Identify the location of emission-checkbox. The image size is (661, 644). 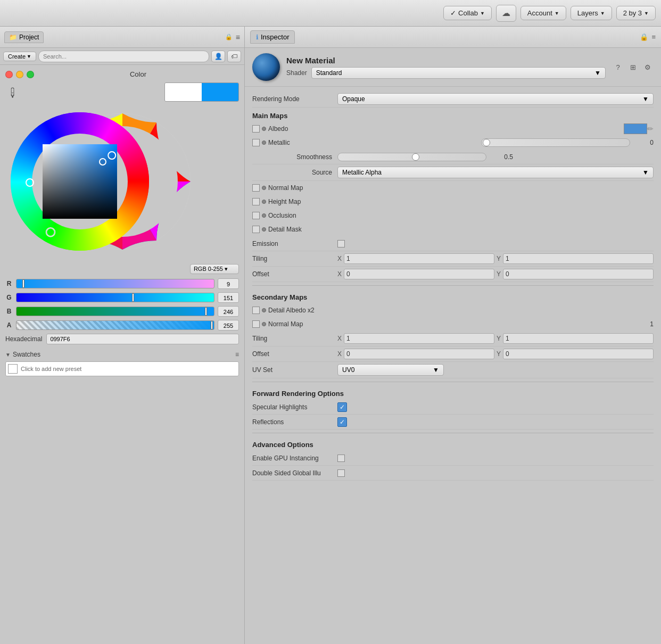
(341, 244).